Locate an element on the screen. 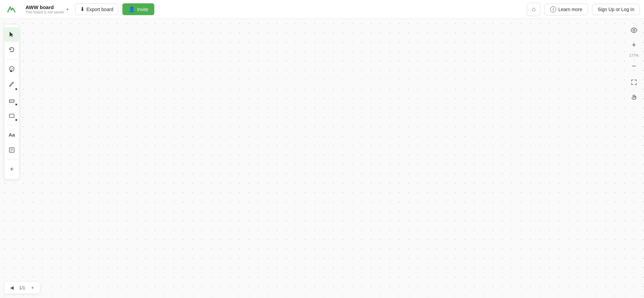 The image size is (644, 298). preview-button is located at coordinates (634, 30).